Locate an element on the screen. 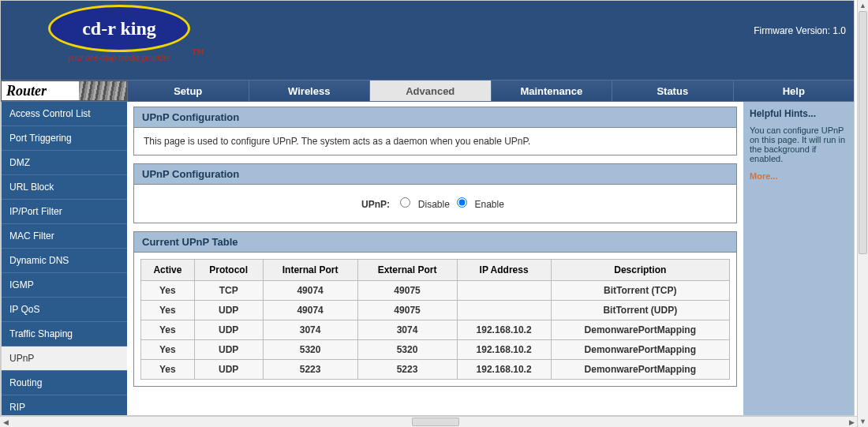 This screenshot has height=427, width=868. scroll-right-icon: ▶ is located at coordinates (851, 422).